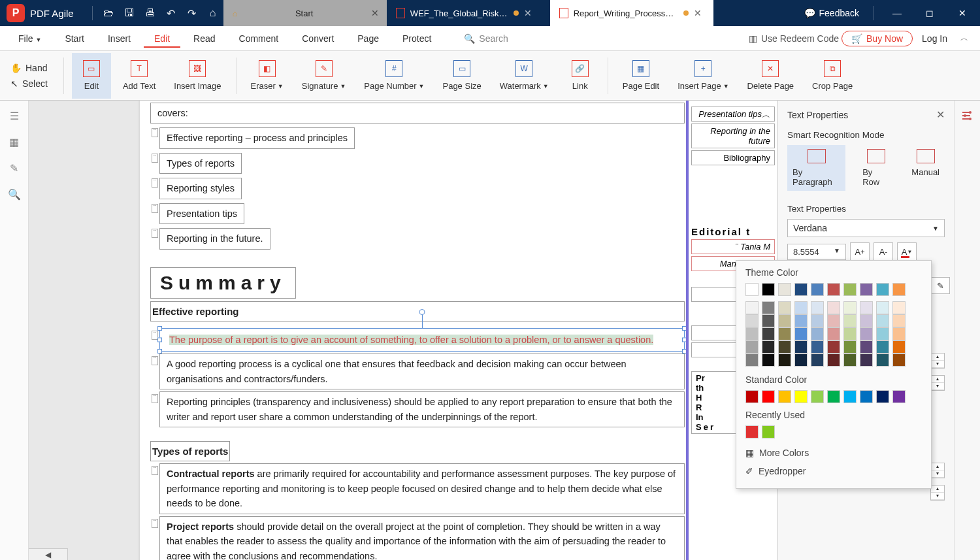  Describe the element at coordinates (267, 76) in the screenshot. I see `eraser-tool: ◧Eraser ▼` at that location.